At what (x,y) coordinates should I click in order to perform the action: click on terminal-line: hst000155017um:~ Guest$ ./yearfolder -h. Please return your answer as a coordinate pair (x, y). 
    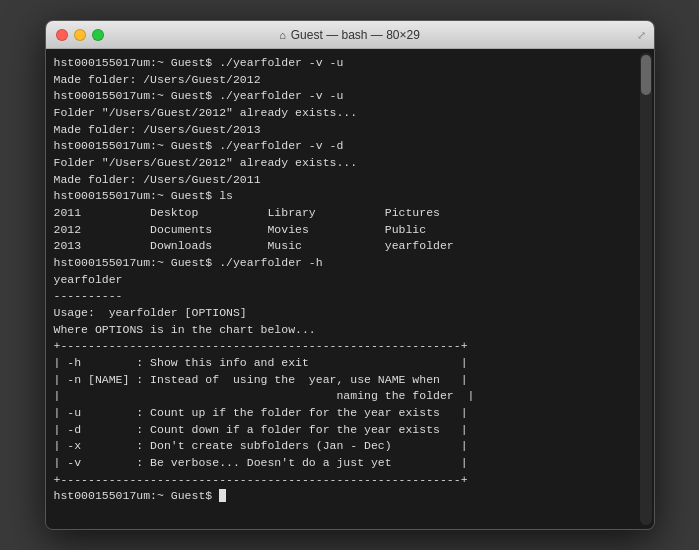
    Looking at the image, I should click on (342, 264).